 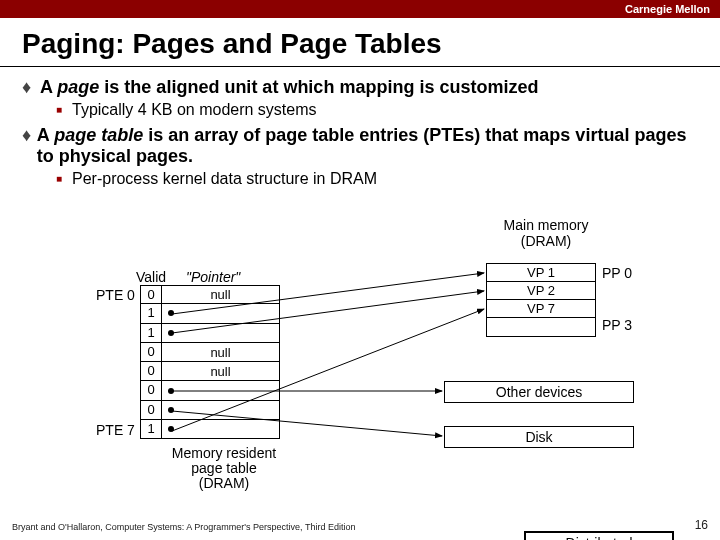 What do you see at coordinates (617, 273) in the screenshot?
I see `pp0-label: PP 0` at bounding box center [617, 273].